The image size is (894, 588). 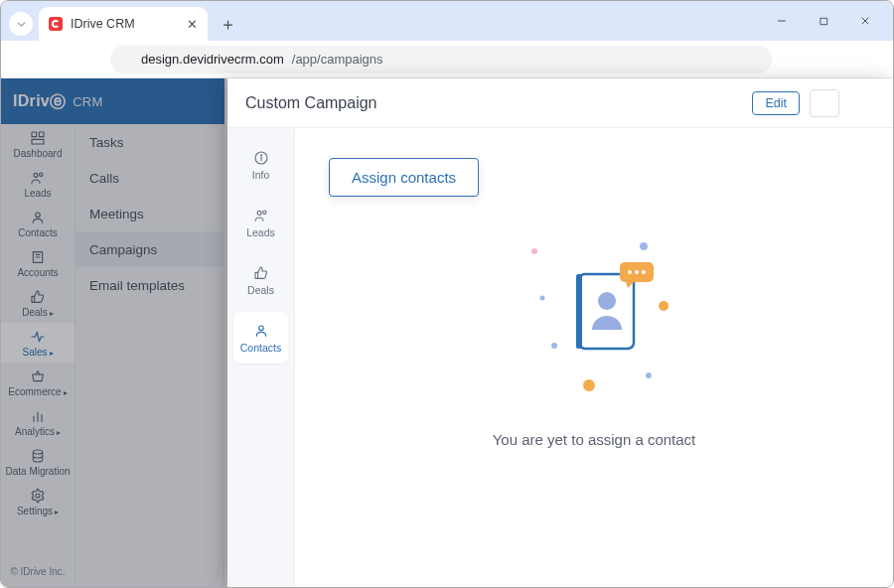 I want to click on nav-reload-button, so click(x=88, y=60).